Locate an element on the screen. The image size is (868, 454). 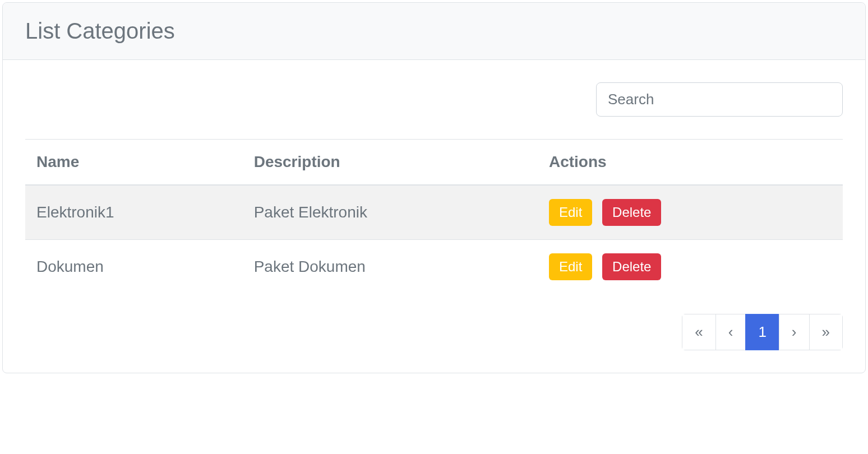
page-first-link: « is located at coordinates (699, 332).